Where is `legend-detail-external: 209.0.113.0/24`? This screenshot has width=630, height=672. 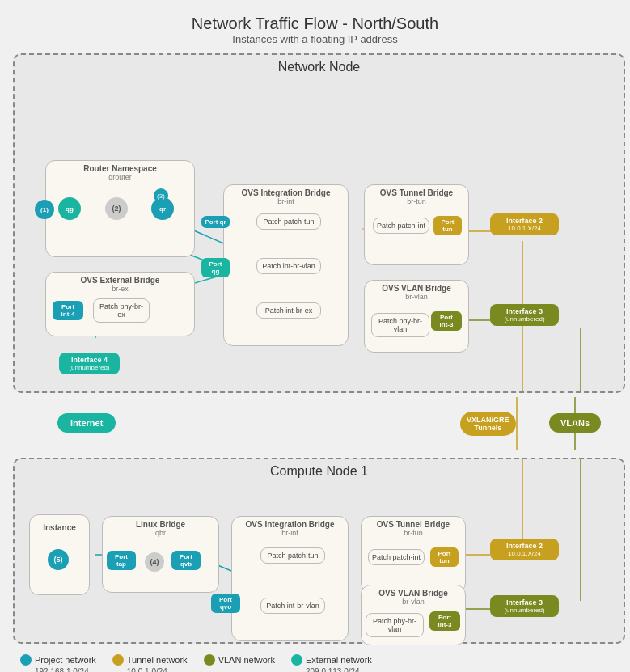 legend-detail-external: 209.0.113.0/24 is located at coordinates (333, 670).